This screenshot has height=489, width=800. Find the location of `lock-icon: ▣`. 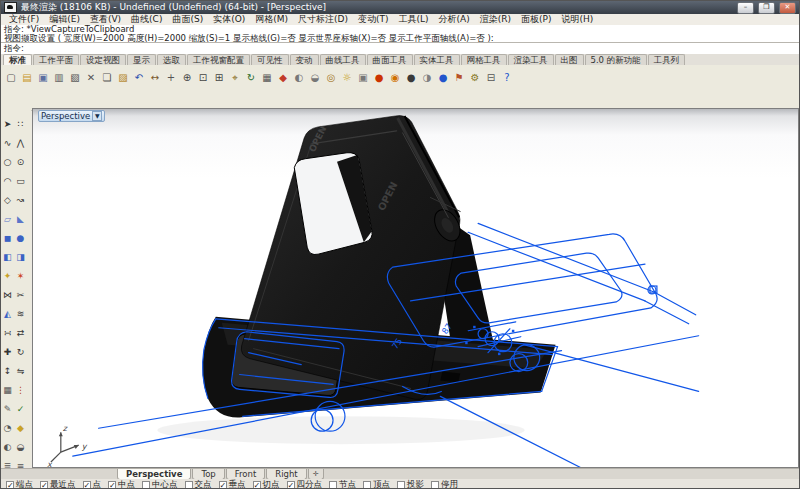

lock-icon: ▣ is located at coordinates (363, 78).